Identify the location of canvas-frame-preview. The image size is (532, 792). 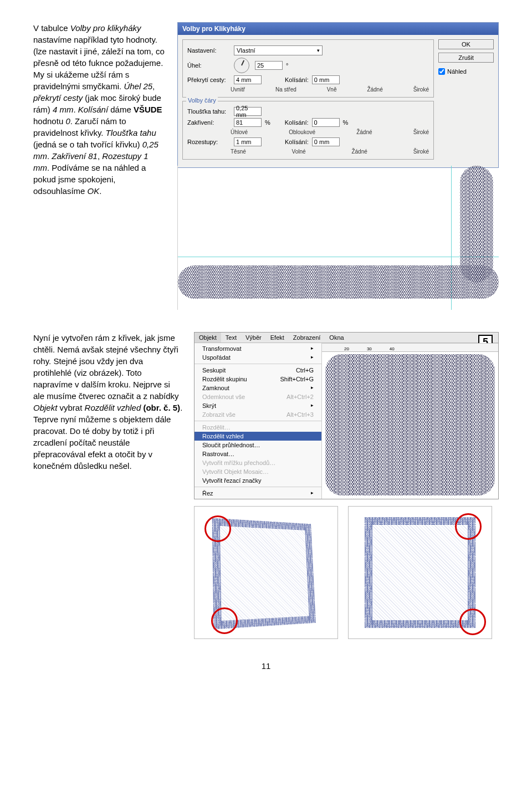
(410, 425).